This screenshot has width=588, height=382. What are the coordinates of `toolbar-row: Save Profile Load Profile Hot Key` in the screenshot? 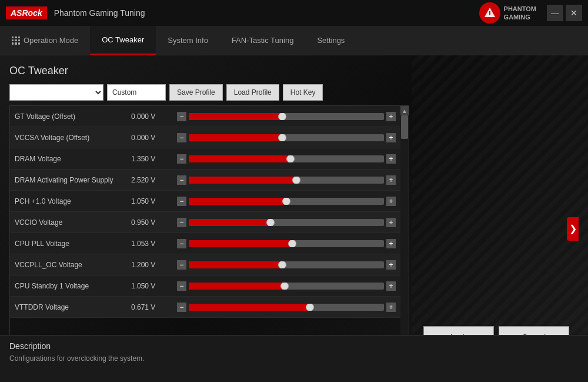 It's located at (294, 92).